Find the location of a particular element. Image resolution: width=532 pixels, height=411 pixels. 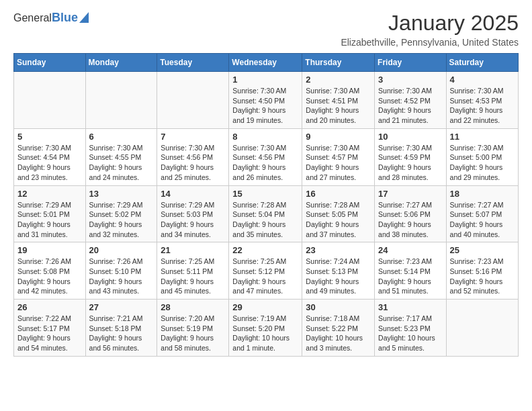

day-number: 16 is located at coordinates (339, 193).